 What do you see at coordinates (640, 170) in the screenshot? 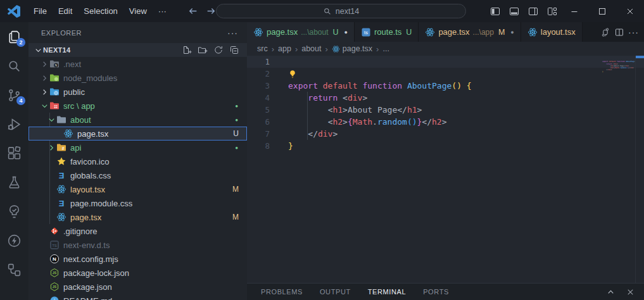
I see `editor-scrollbar` at bounding box center [640, 170].